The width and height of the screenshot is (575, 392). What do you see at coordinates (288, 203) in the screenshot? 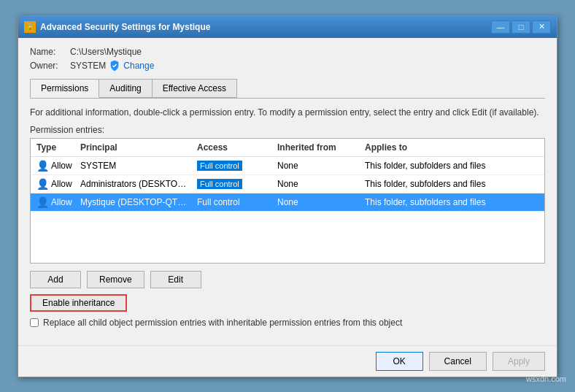
I see `table-row: 👤 Allow Mystique (DESKTOP-QTUD8T... Full…` at bounding box center [288, 203].